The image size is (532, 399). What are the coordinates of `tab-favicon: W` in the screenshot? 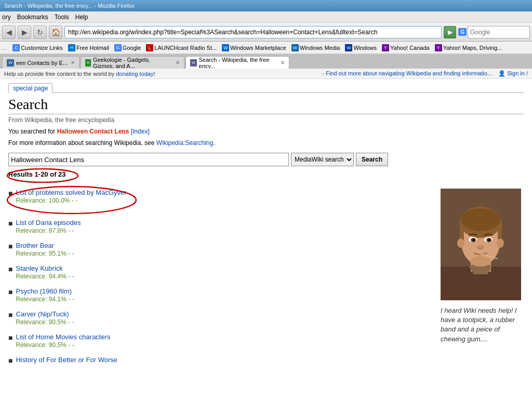 It's located at (10, 63).